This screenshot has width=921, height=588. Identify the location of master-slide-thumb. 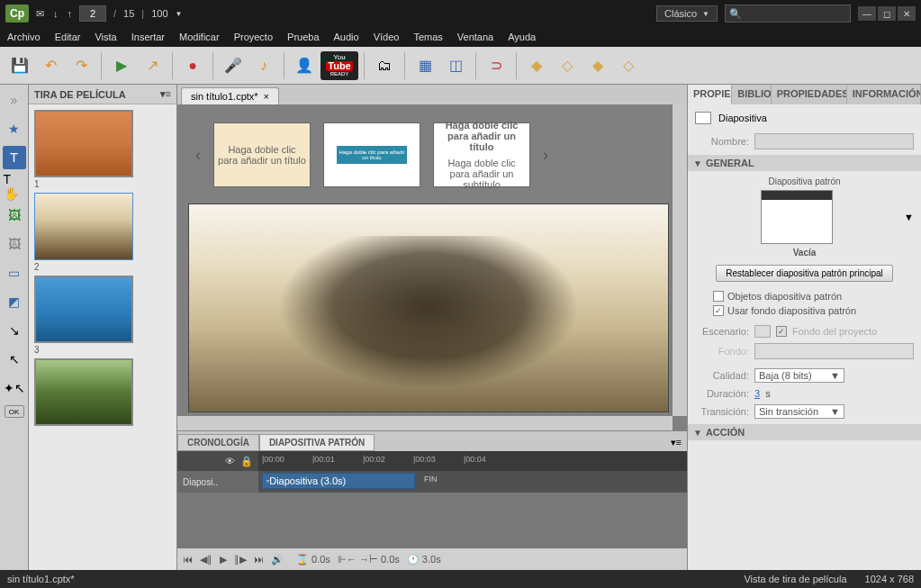
(797, 217).